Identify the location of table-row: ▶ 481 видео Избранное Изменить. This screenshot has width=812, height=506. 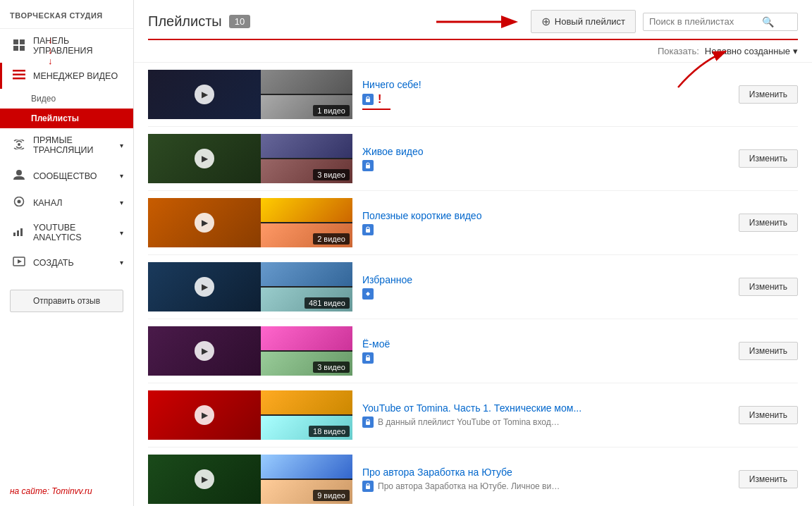
(473, 288).